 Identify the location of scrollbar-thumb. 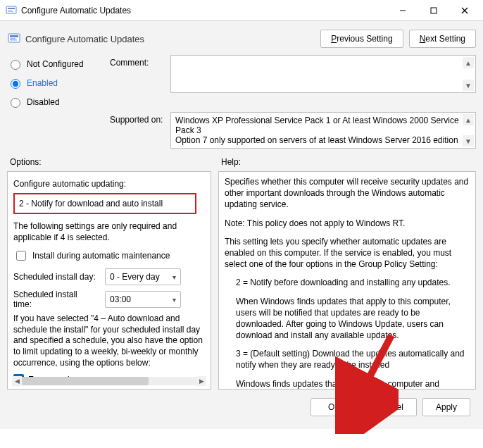
(85, 381).